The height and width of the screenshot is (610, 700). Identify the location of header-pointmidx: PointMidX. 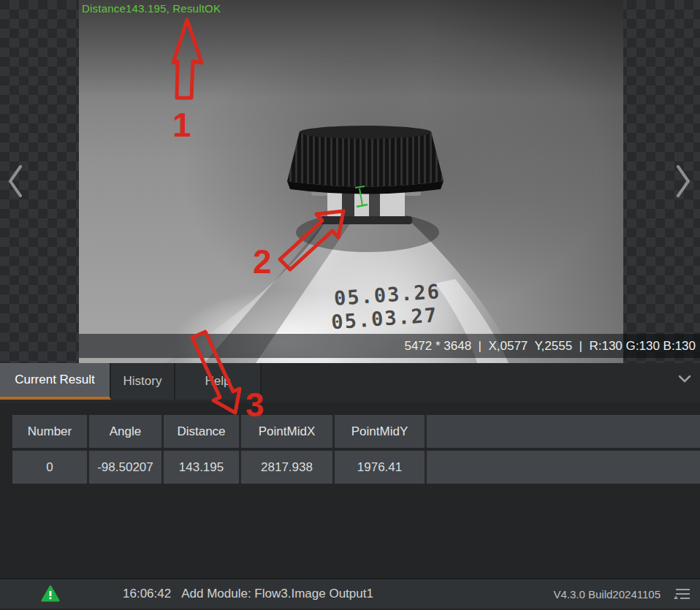
(288, 431).